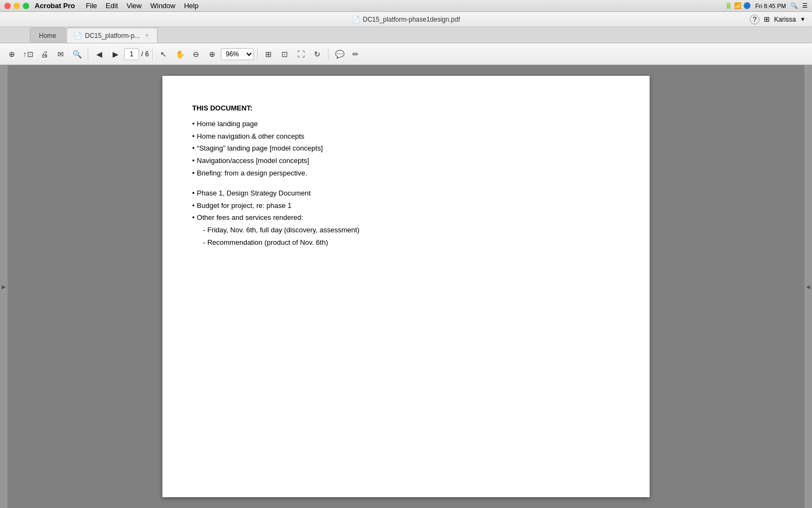 The width and height of the screenshot is (812, 508). I want to click on tab-home: Home, so click(48, 35).